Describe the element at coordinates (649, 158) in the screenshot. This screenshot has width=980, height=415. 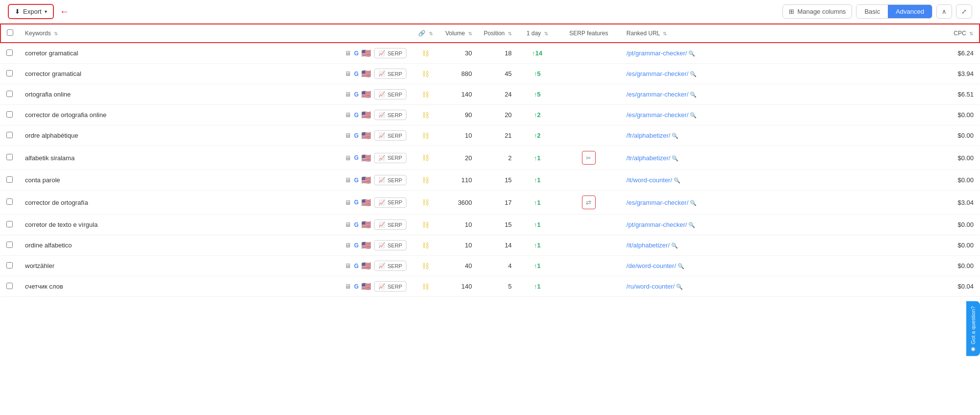
I see `ranked-url-link: /tr/alphabetizer/` at that location.